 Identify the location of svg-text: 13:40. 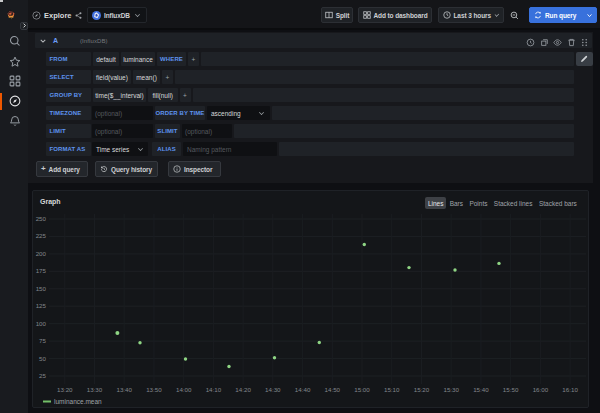
(124, 390).